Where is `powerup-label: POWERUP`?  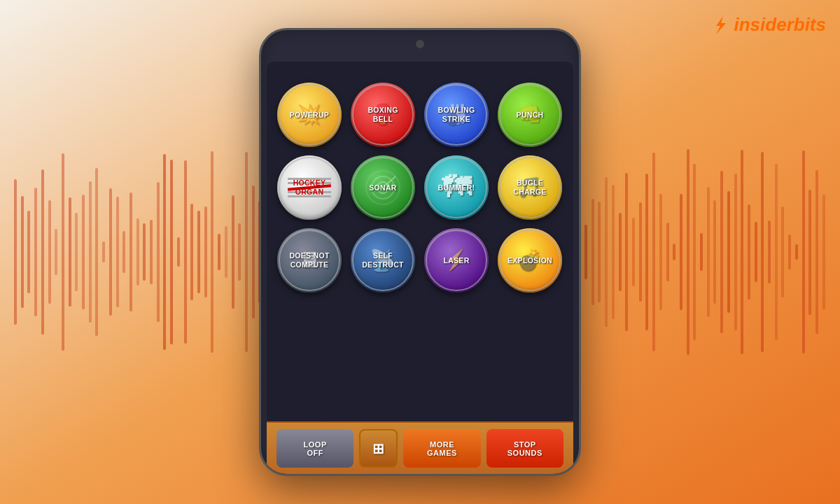 powerup-label: POWERUP is located at coordinates (309, 115).